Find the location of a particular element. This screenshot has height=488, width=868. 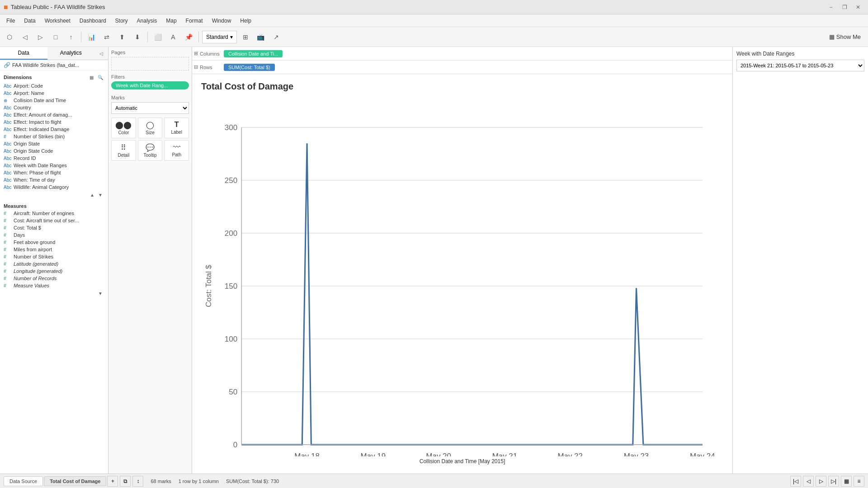

measure-item: #Cost: Aircraft time out of ser... is located at coordinates (54, 221).